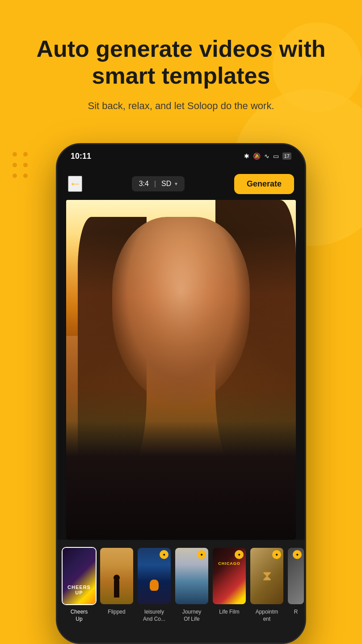  I want to click on battery-icon: ▭, so click(276, 156).